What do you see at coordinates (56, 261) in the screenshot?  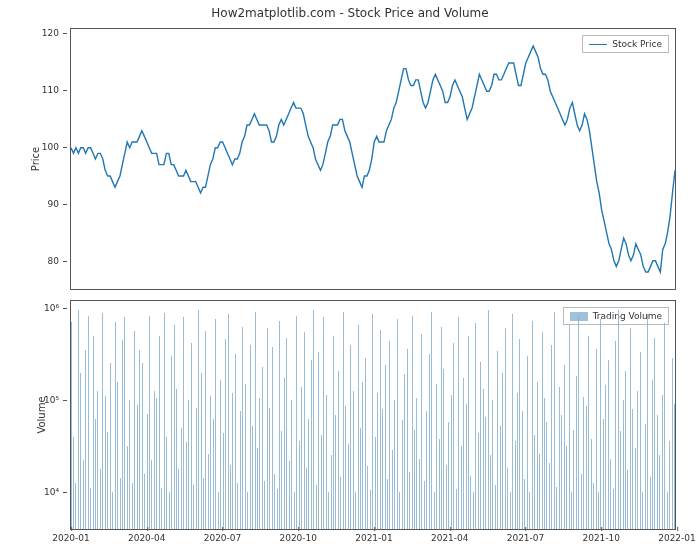 I see `ytick: 80` at bounding box center [56, 261].